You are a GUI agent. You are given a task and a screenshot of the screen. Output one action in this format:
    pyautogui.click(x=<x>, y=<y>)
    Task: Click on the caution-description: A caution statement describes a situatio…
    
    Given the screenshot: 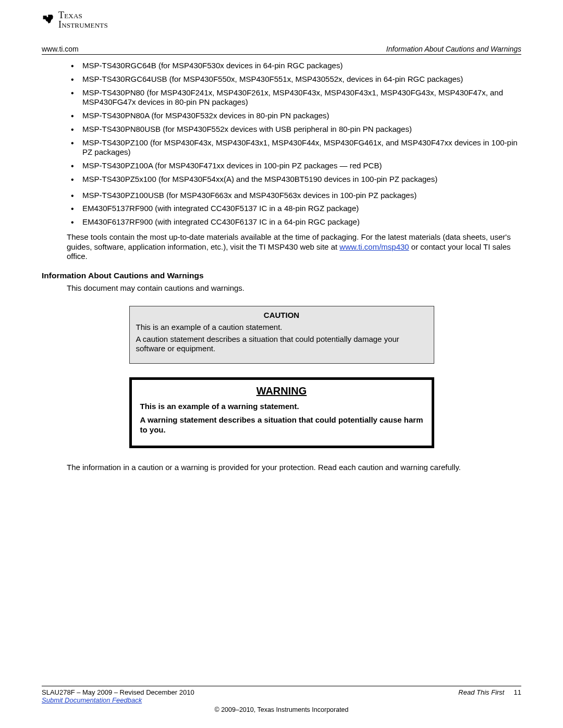 What is the action you would take?
    pyautogui.click(x=282, y=344)
    